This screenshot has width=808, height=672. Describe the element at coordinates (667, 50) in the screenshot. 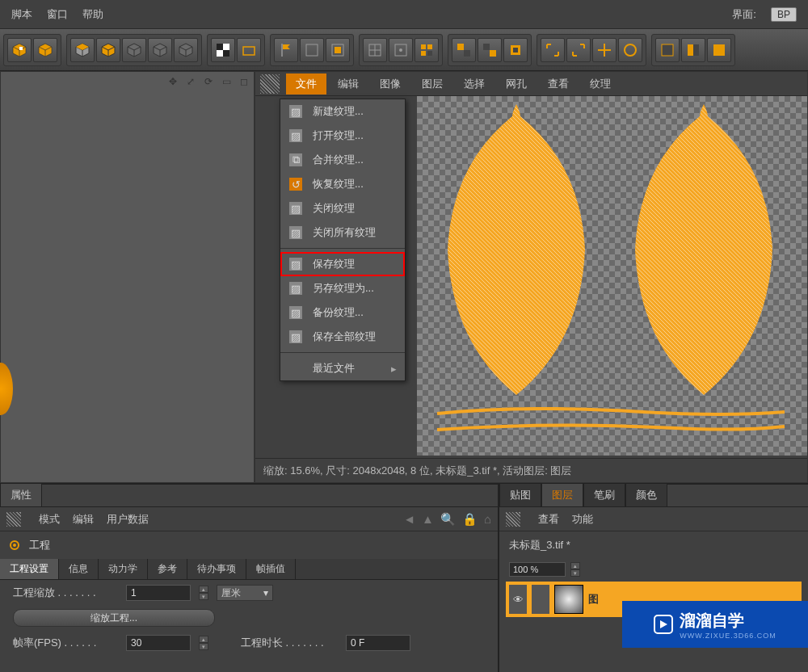

I see `tool-c1-icon` at that location.